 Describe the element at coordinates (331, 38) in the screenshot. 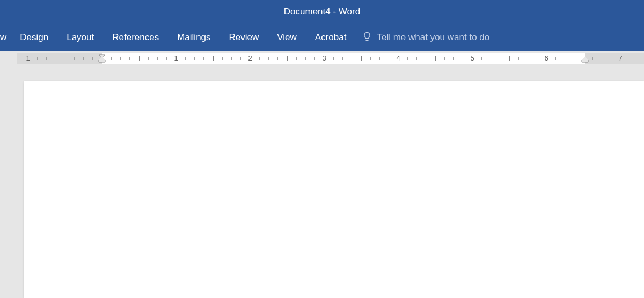

I see `tab-acrobat: Acrobat` at that location.